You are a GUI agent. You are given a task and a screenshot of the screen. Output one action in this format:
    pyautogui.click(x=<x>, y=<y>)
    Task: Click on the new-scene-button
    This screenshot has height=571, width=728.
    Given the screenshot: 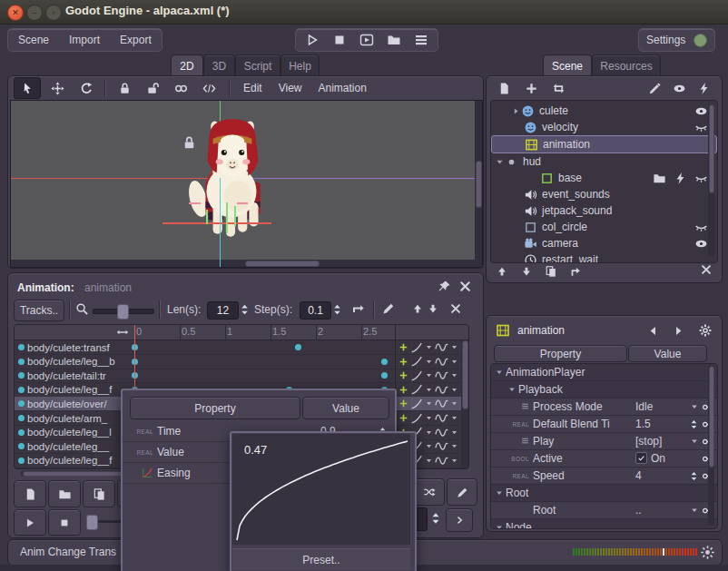 What is the action you would take?
    pyautogui.click(x=505, y=89)
    